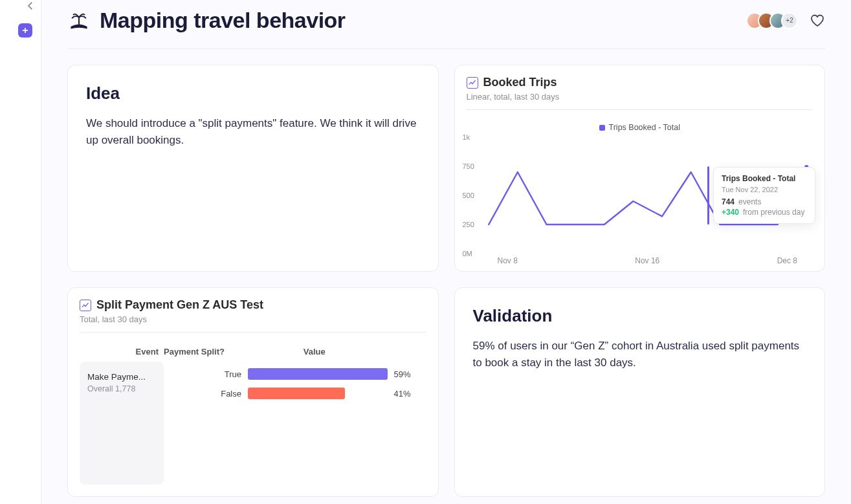  Describe the element at coordinates (223, 21) in the screenshot. I see `page-title: Mapping travel behavior` at that location.